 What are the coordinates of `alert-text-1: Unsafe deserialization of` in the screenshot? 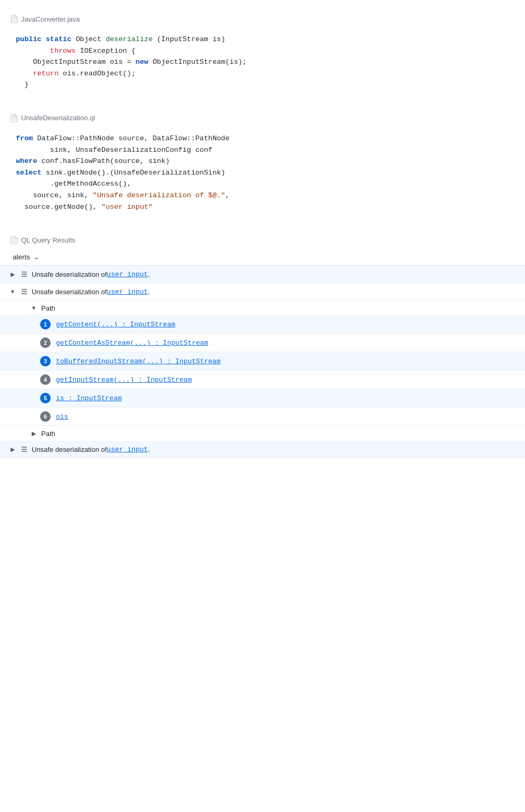 It's located at (69, 274).